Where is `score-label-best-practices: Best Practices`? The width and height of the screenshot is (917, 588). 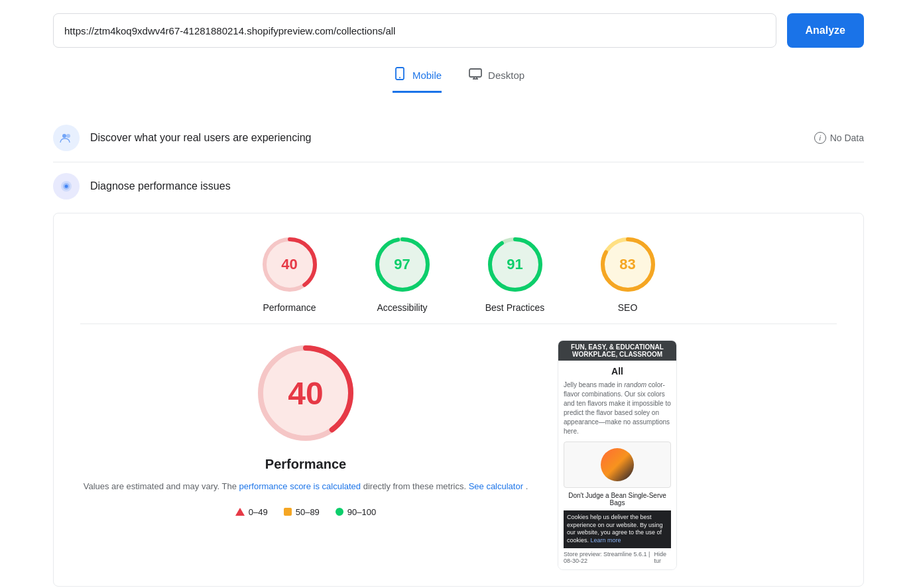 score-label-best-practices: Best Practices is located at coordinates (515, 308).